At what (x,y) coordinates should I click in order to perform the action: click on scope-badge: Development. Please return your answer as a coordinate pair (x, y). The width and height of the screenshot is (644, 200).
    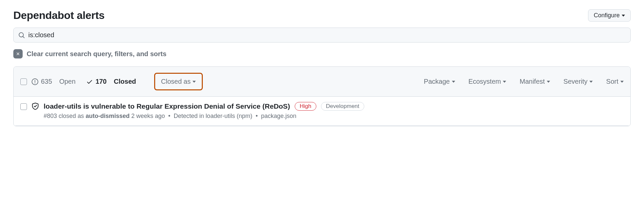
    Looking at the image, I should click on (343, 106).